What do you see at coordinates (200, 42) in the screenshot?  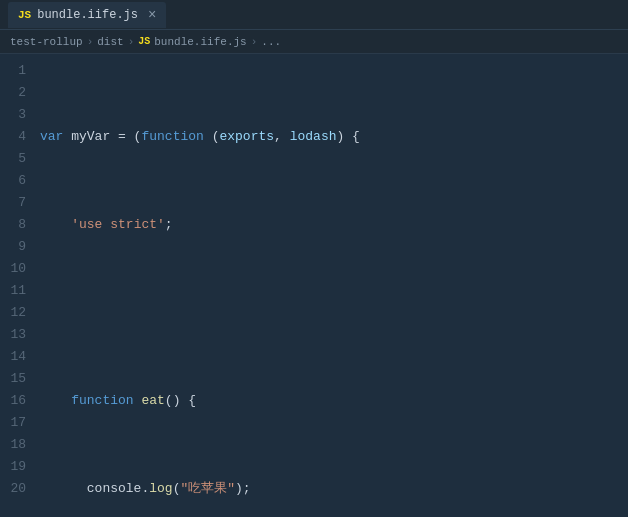 I see `breadcrumb-filename: bundle.iife.js` at bounding box center [200, 42].